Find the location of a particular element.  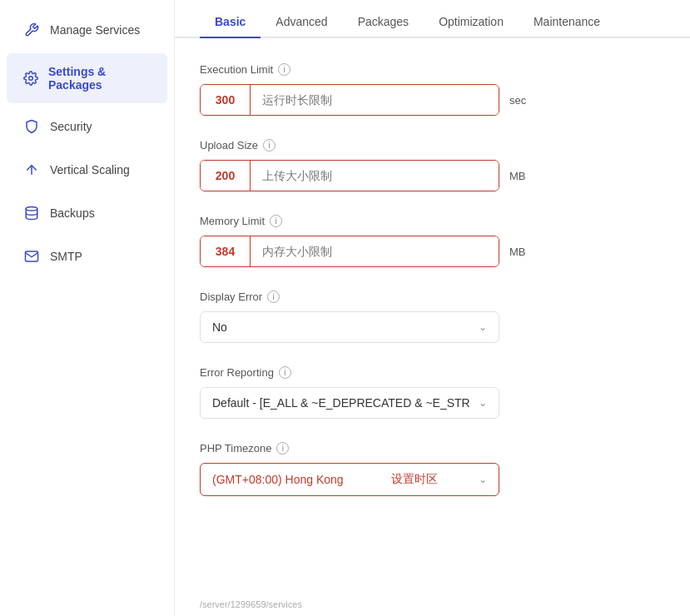

execution-limit-value: 300 is located at coordinates (226, 100).